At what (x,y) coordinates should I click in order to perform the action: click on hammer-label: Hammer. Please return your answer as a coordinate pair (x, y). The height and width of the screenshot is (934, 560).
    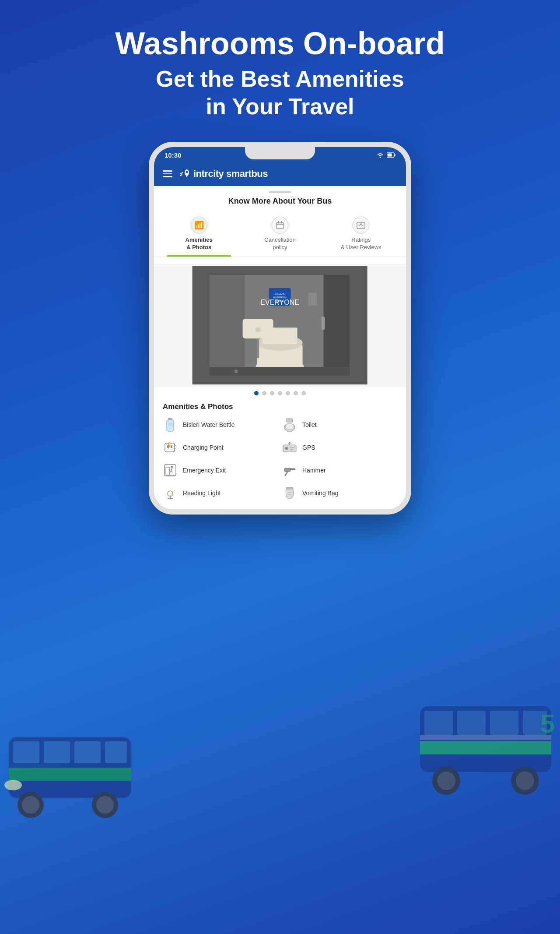
    Looking at the image, I should click on (314, 470).